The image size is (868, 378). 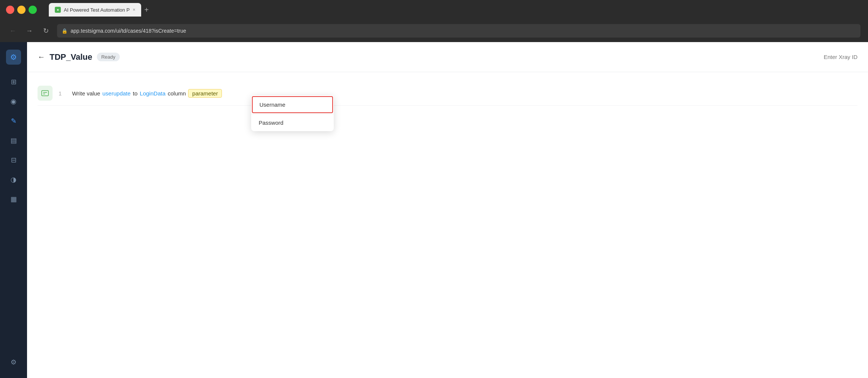 I want to click on forward-nav-button: →, so click(x=29, y=31).